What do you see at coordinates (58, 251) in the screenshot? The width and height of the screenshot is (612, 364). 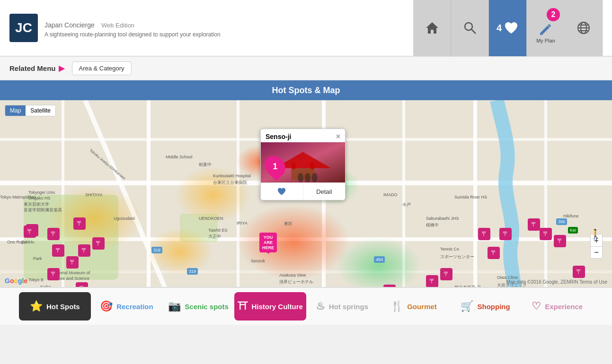 I see `map-pin-4: 〒` at bounding box center [58, 251].